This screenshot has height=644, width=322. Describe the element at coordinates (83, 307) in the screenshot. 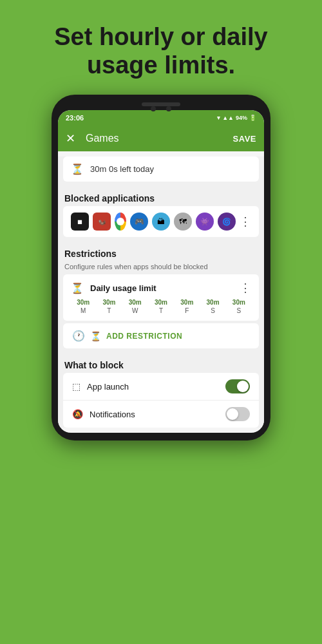

I see `day-col-mon: 30m M` at that location.